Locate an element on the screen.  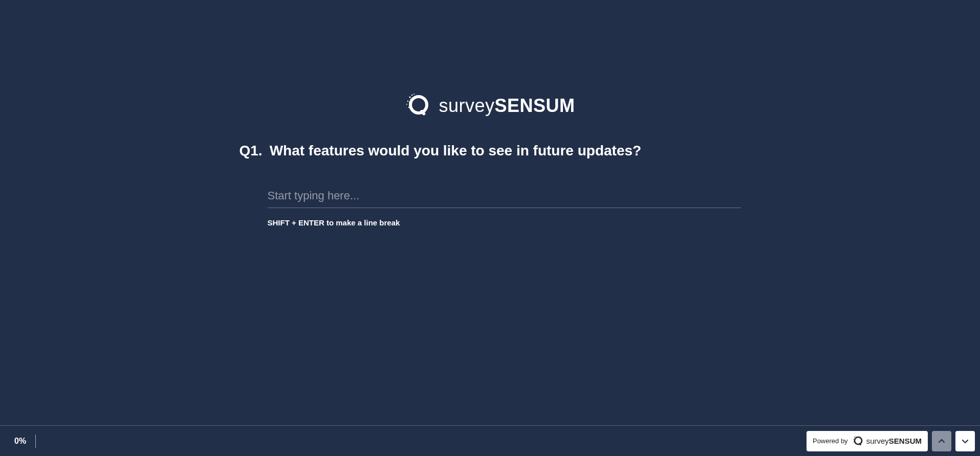
brand-name-bold: SENSUM is located at coordinates (535, 105).